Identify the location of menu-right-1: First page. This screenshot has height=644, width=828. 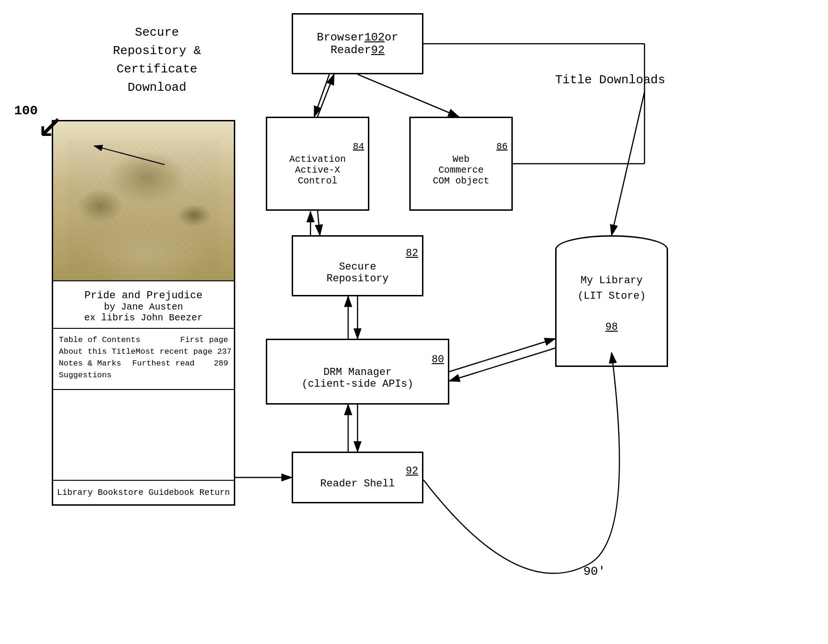
(204, 340).